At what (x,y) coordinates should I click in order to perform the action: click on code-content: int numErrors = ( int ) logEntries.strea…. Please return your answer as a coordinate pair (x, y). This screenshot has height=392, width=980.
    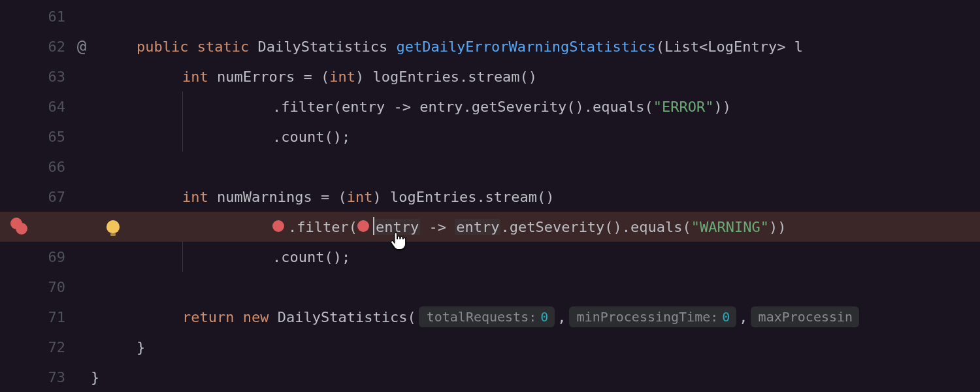
    Looking at the image, I should click on (336, 76).